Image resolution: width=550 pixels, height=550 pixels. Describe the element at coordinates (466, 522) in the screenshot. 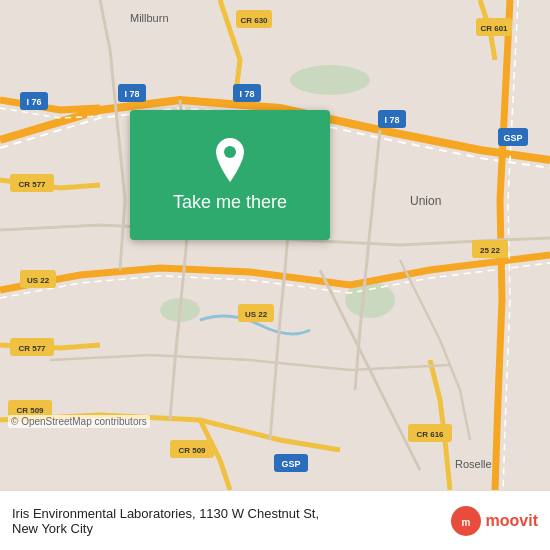

I see `svg-text: m` at that location.